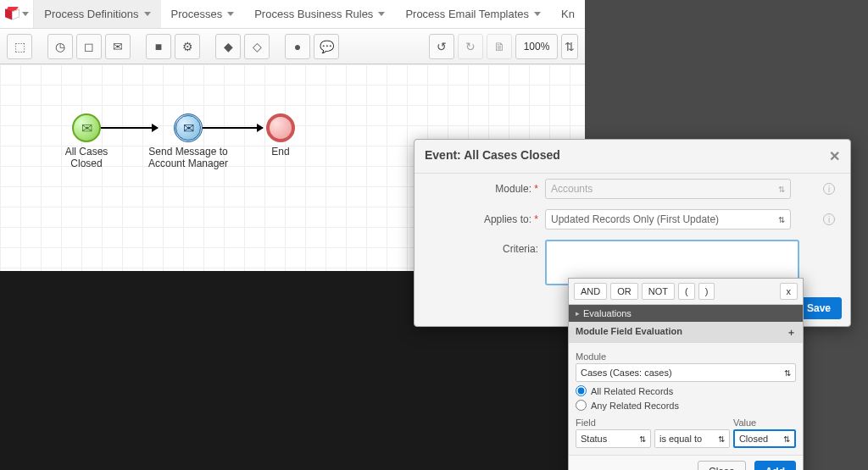 The image size is (868, 470). What do you see at coordinates (568, 14) in the screenshot?
I see `menu-label: Kn` at bounding box center [568, 14].